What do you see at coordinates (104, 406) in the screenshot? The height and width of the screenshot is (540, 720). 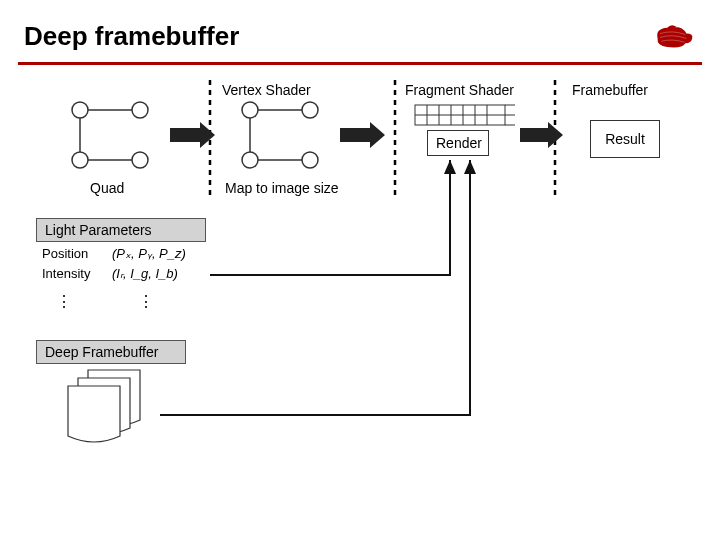 I see `layered-buffers-icon` at bounding box center [104, 406].